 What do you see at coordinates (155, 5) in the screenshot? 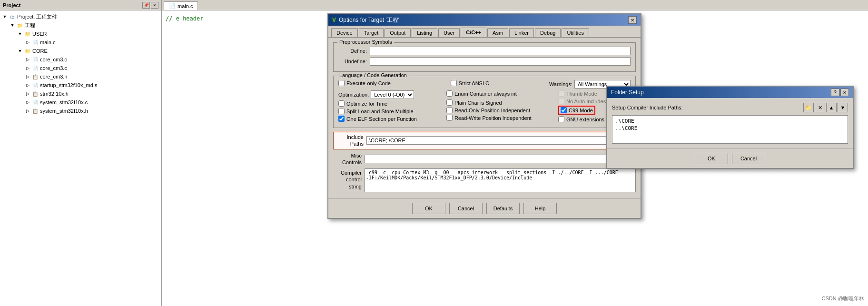
I see `close-panel-button: ✕` at bounding box center [155, 5].